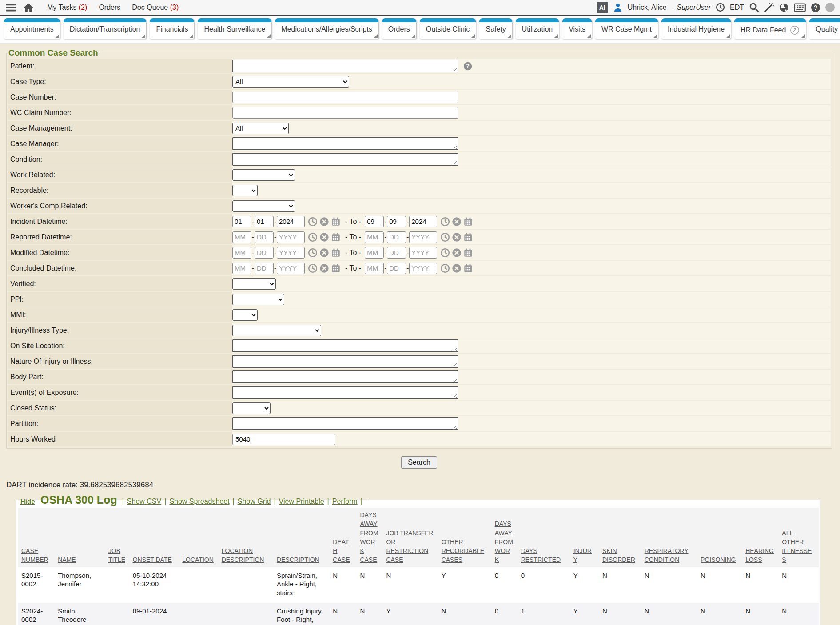 Image resolution: width=840 pixels, height=625 pixels. I want to click on work_related-select, so click(264, 175).